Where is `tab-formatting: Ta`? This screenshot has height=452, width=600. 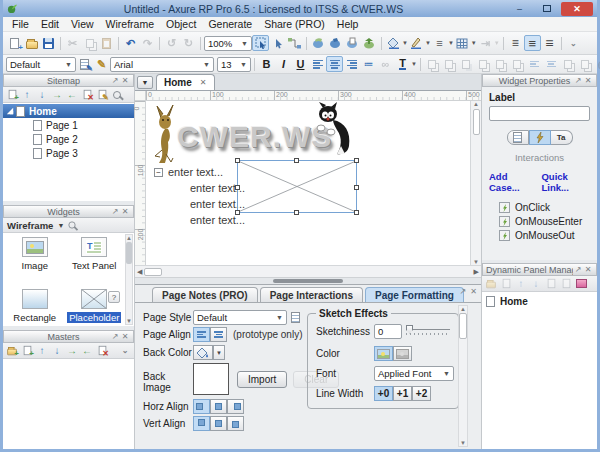
tab-formatting: Ta is located at coordinates (562, 138).